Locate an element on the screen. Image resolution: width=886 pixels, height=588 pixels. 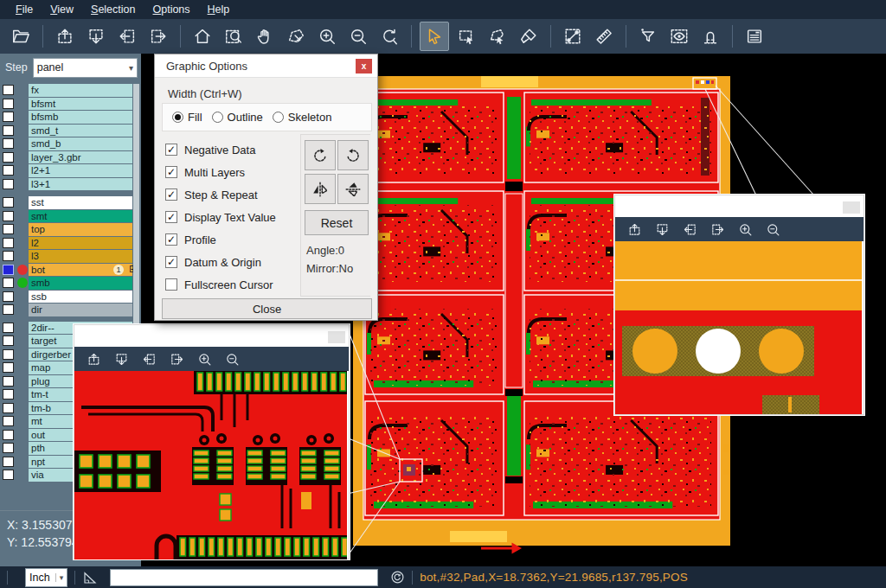
reset-button: Reset is located at coordinates (337, 223).